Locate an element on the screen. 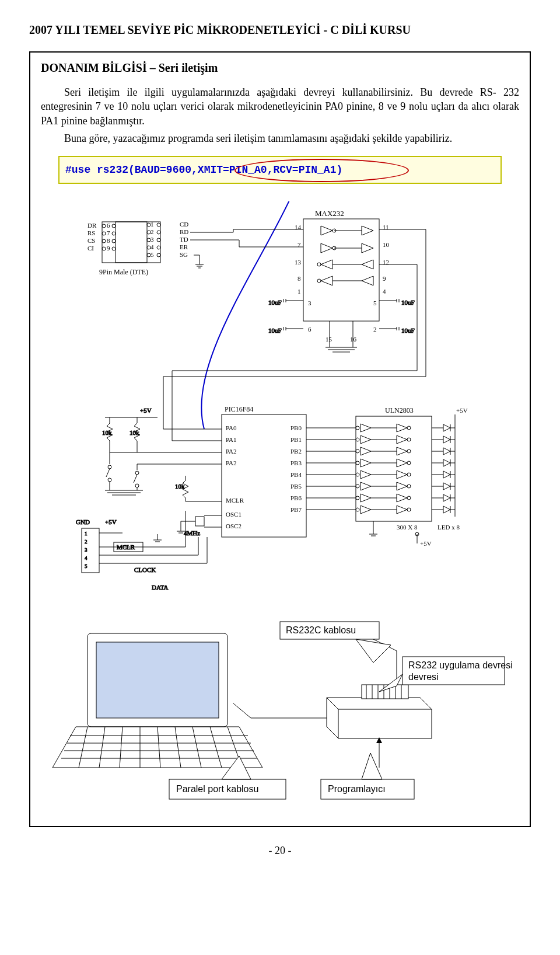 This screenshot has width=560, height=955. svg-text: RD is located at coordinates (184, 232).